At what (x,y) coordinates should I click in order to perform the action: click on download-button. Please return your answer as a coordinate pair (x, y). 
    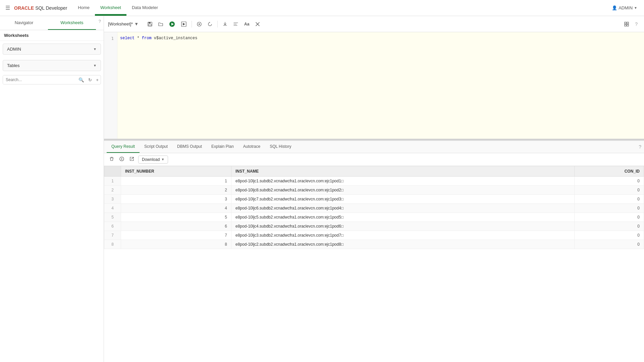
    Looking at the image, I should click on (225, 24).